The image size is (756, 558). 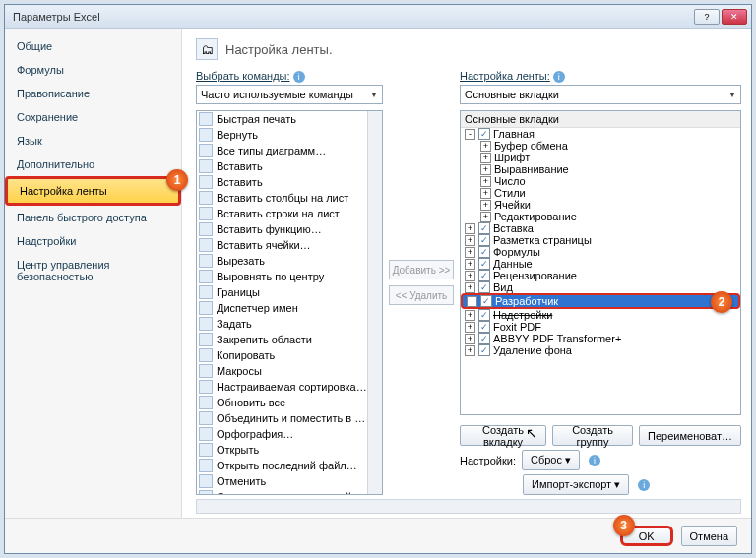 What do you see at coordinates (600, 264) in the screenshot?
I see `tree-node: +Данные` at bounding box center [600, 264].